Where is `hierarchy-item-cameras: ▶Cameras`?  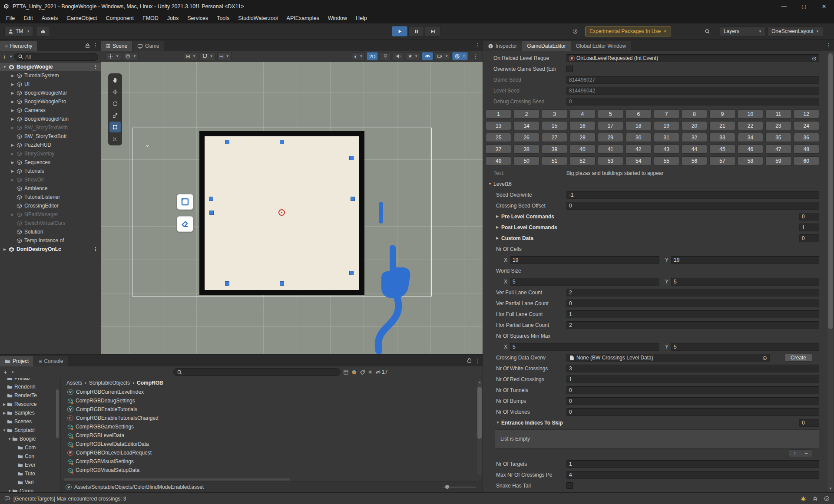
hierarchy-item-cameras: ▶Cameras is located at coordinates (50, 110).